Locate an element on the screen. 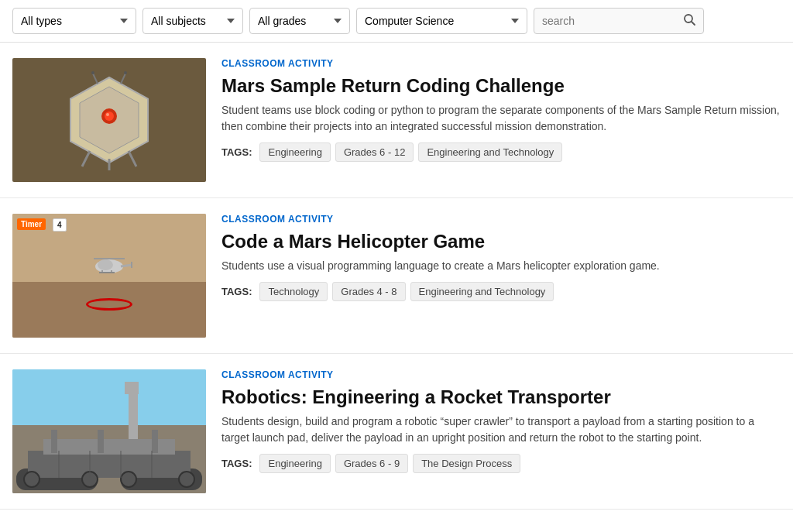  tags-row: TAGS: Engineering Grades 6 - 12 Engineer… is located at coordinates (501, 152).